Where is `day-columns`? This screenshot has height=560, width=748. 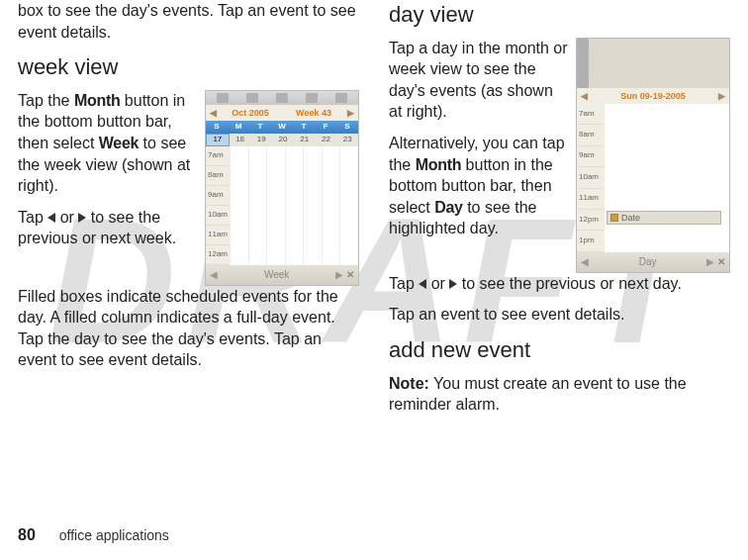 day-columns is located at coordinates (294, 206).